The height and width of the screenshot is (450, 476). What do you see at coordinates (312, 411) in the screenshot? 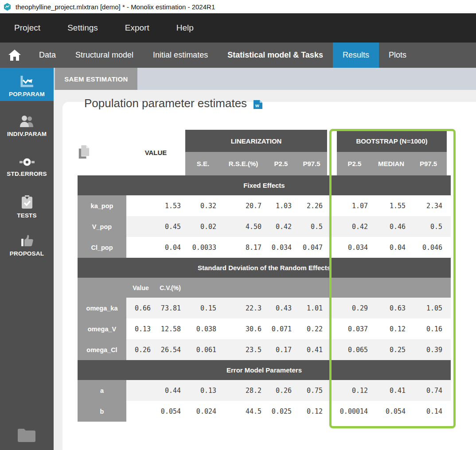
I see `p975-cell: 0.12` at bounding box center [312, 411].